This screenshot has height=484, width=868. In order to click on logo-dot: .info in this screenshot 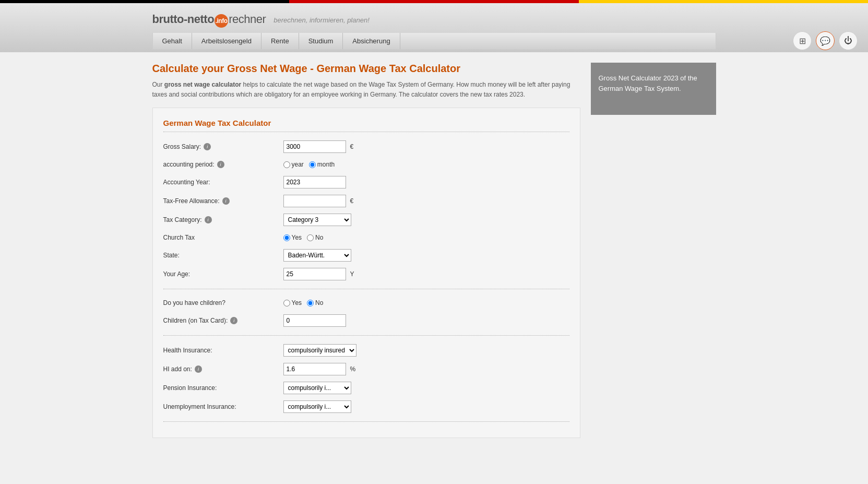, I will do `click(221, 21)`.